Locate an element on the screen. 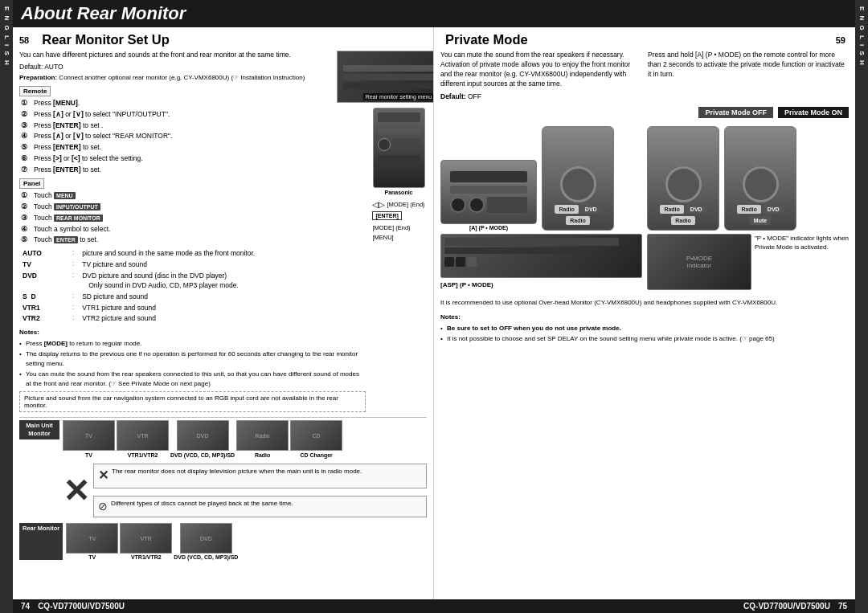 The image size is (868, 613). warning-disc-icon: ⊘ is located at coordinates (103, 507).